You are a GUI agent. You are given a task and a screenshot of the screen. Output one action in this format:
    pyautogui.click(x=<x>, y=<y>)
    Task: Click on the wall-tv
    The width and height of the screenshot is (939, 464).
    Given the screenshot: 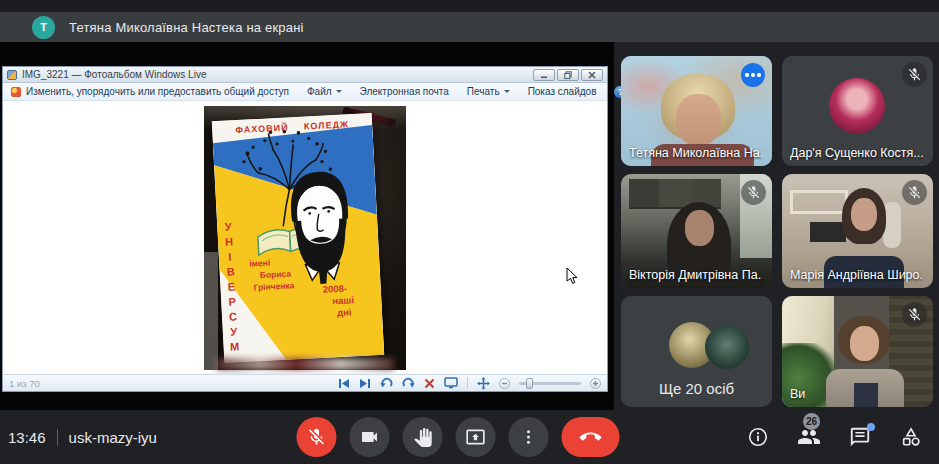 What is the action you would take?
    pyautogui.click(x=828, y=232)
    